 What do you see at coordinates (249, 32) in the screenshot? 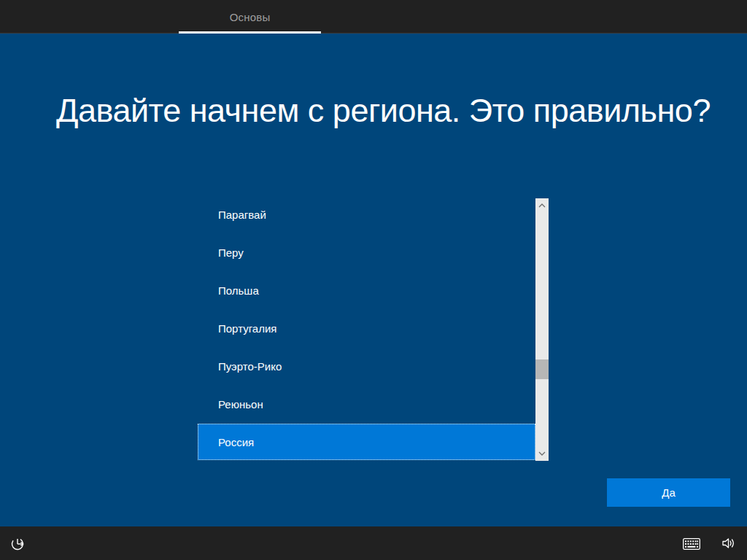
I see `active-tab-underline` at bounding box center [249, 32].